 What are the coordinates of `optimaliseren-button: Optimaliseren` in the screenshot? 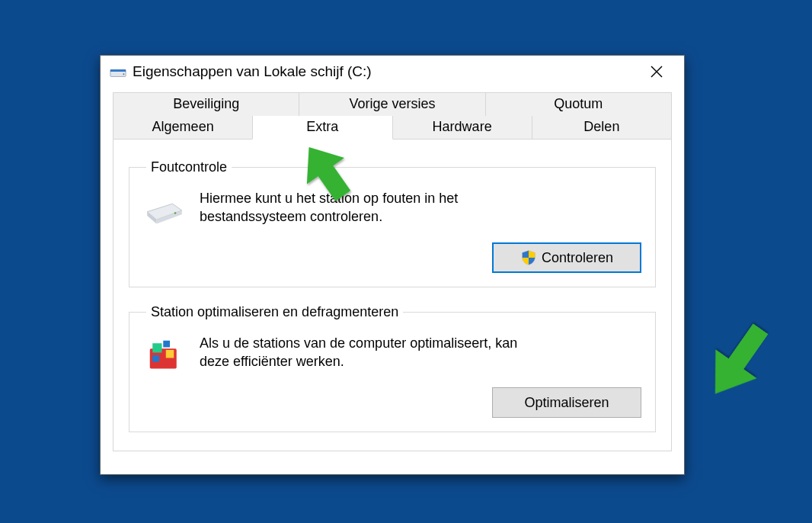 It's located at (567, 403).